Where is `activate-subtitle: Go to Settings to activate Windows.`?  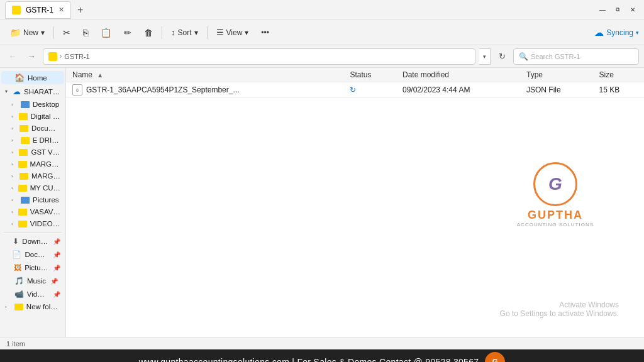
activate-subtitle: Go to Settings to activate Windows. is located at coordinates (560, 314).